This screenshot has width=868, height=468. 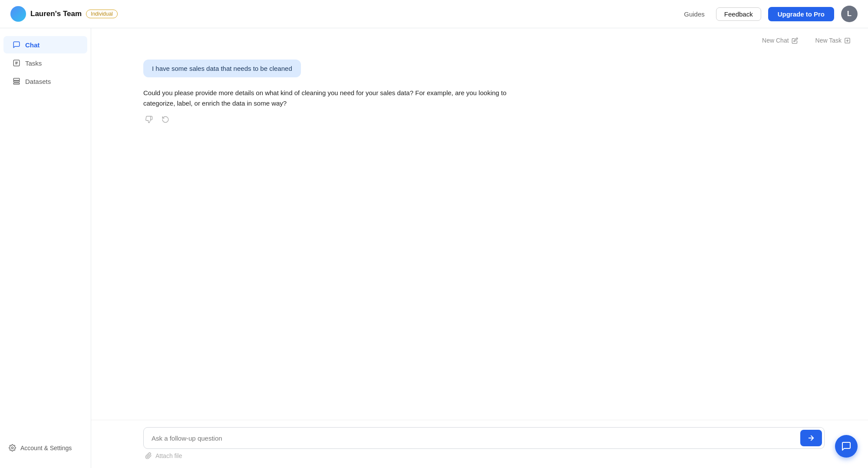 What do you see at coordinates (33, 63) in the screenshot?
I see `sidebar-tasks-label: Tasks` at bounding box center [33, 63].